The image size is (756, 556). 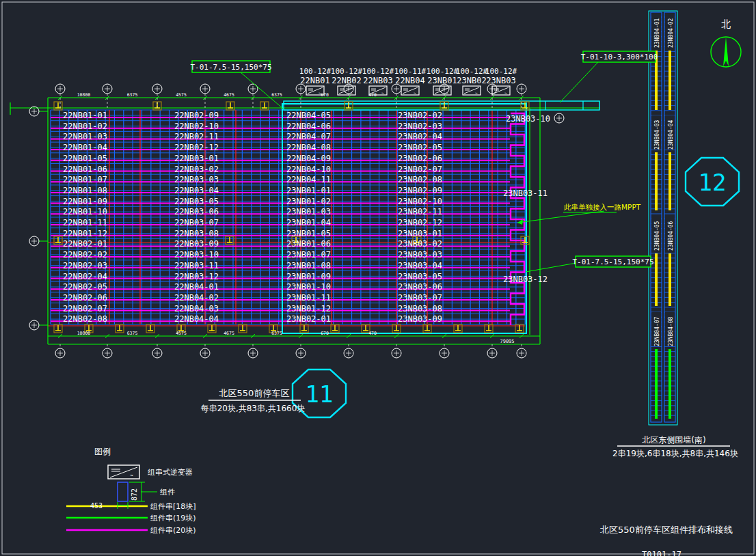 I want to click on string-label: 23NB01-05, so click(x=309, y=234).